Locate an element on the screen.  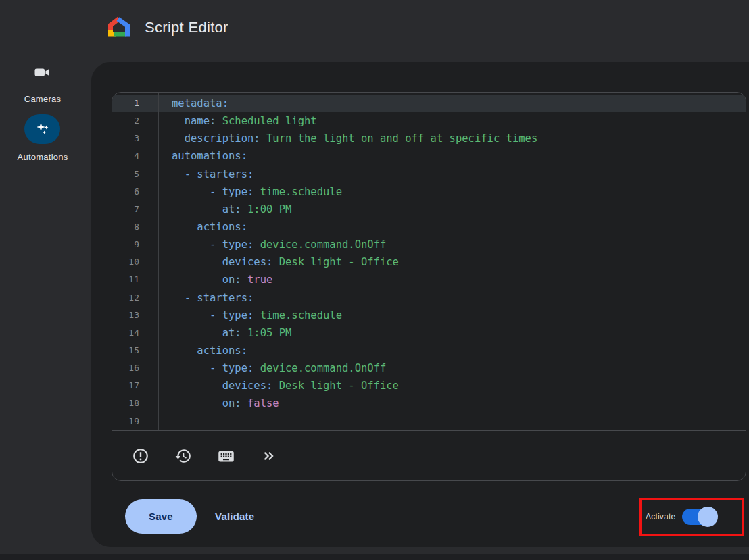
editor-toolbar is located at coordinates (429, 455).